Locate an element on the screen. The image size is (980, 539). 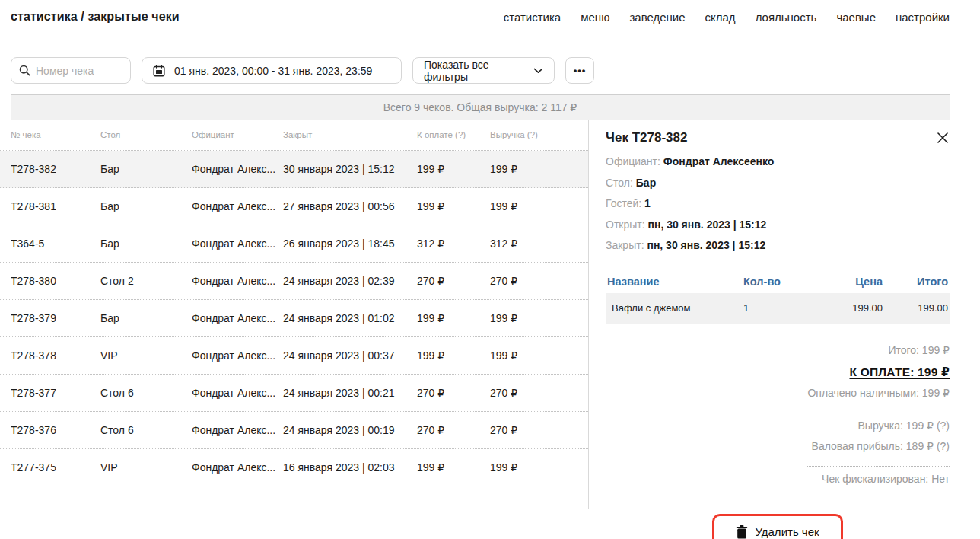
cell-closed: 16 января 2023 | 02:03 is located at coordinates (350, 467).